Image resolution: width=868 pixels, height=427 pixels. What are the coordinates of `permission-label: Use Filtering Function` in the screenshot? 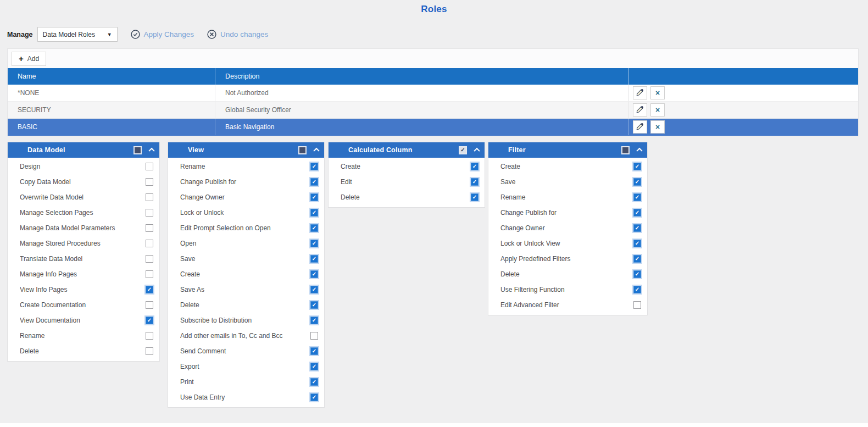 It's located at (567, 290).